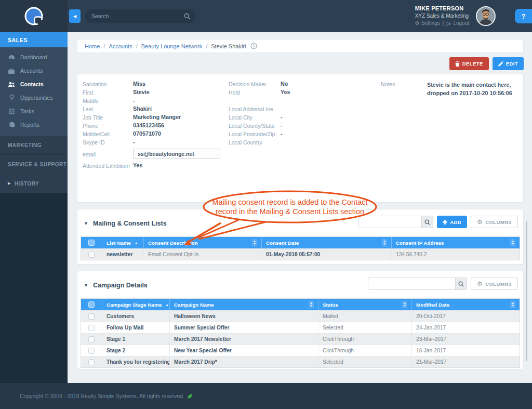 The width and height of the screenshot is (532, 409). Describe the element at coordinates (34, 125) in the screenshot. I see `sidebar-item-reports: Reports` at that location.